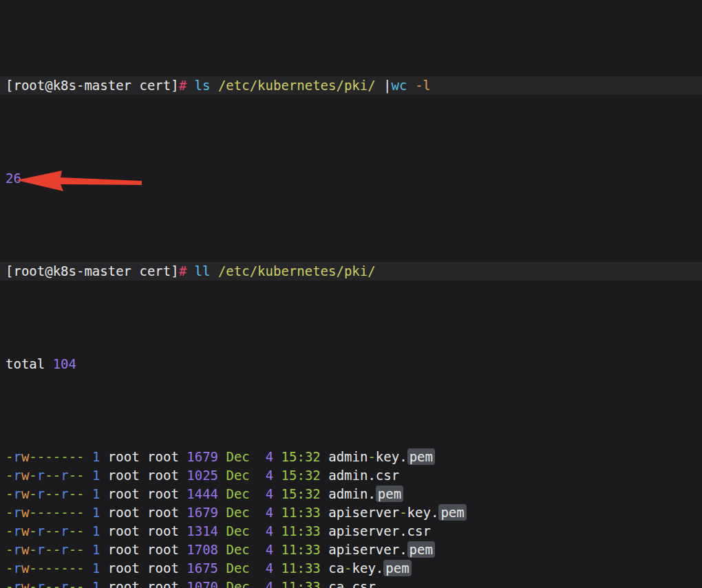 Image resolution: width=702 pixels, height=588 pixels. What do you see at coordinates (381, 549) in the screenshot?
I see `file-name: apiserver.pem` at bounding box center [381, 549].